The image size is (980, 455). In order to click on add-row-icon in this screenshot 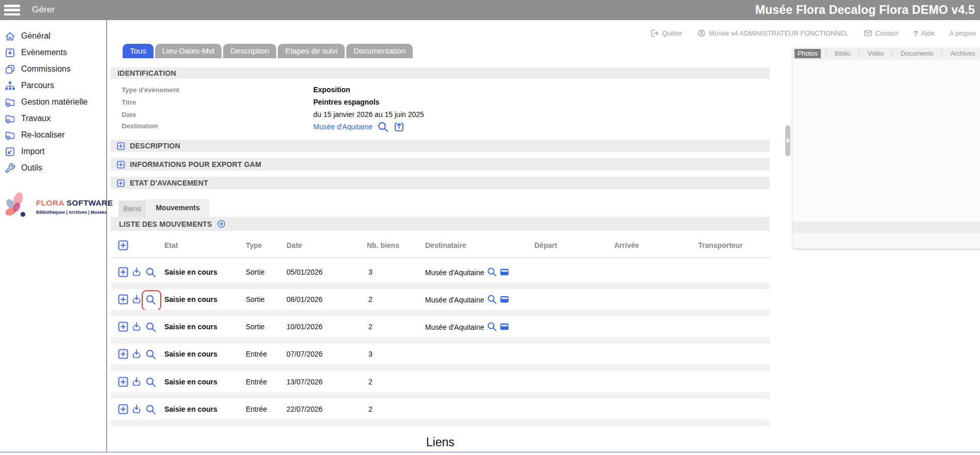, I will do `click(123, 245)`.